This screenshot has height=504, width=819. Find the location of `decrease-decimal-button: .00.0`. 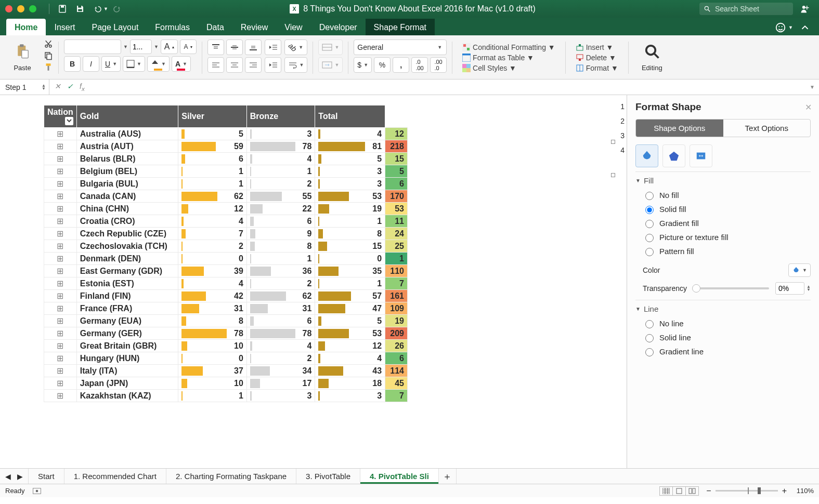

decrease-decimal-button: .00.0 is located at coordinates (438, 65).